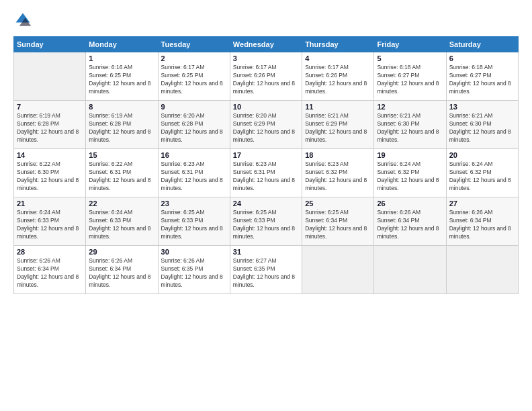  What do you see at coordinates (482, 173) in the screenshot?
I see `day-cell: 20Sunrise: 6:24 AMSunset: 6:32 PMDayligh…` at bounding box center [482, 173].